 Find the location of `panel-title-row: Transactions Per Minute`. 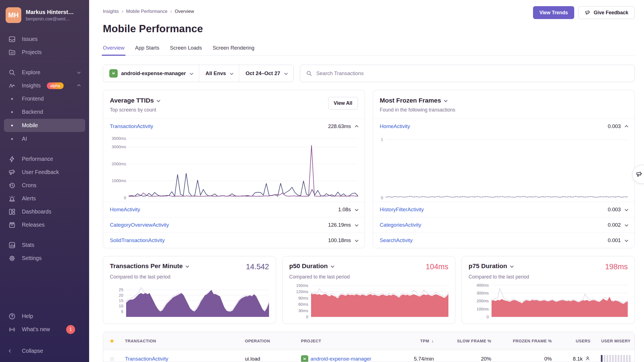

panel-title-row: Transactions Per Minute is located at coordinates (149, 266).